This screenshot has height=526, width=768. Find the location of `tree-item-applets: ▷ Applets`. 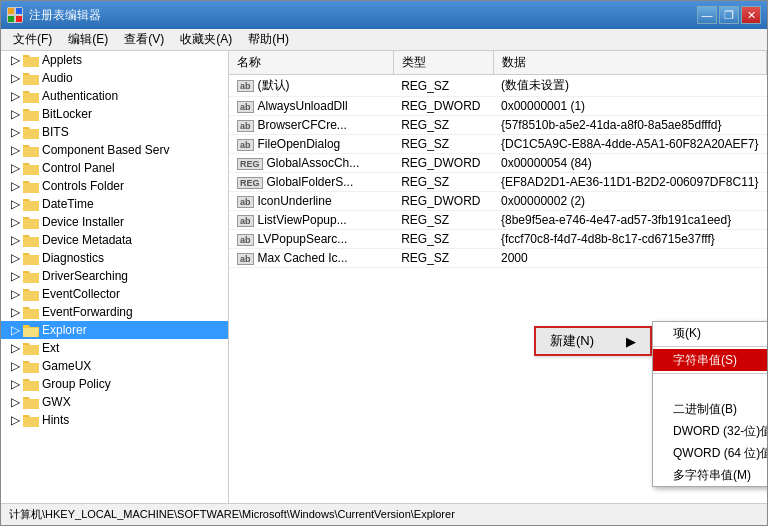

tree-item-applets: ▷ Applets is located at coordinates (114, 60).